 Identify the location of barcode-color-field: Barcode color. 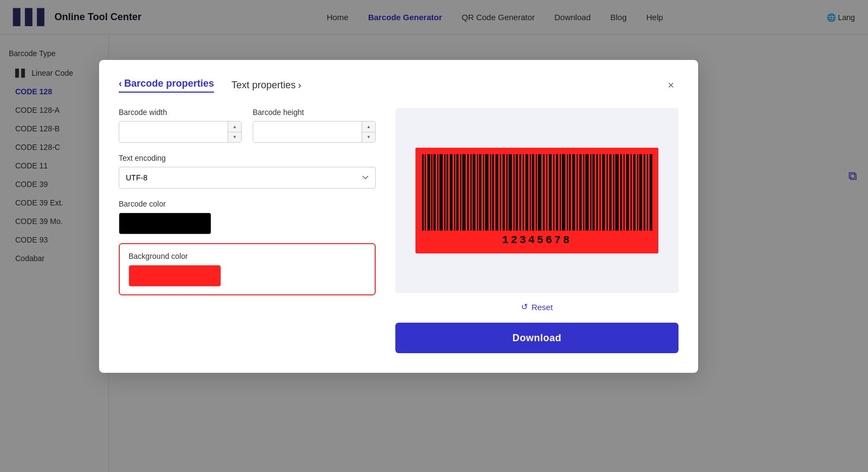
(247, 217).